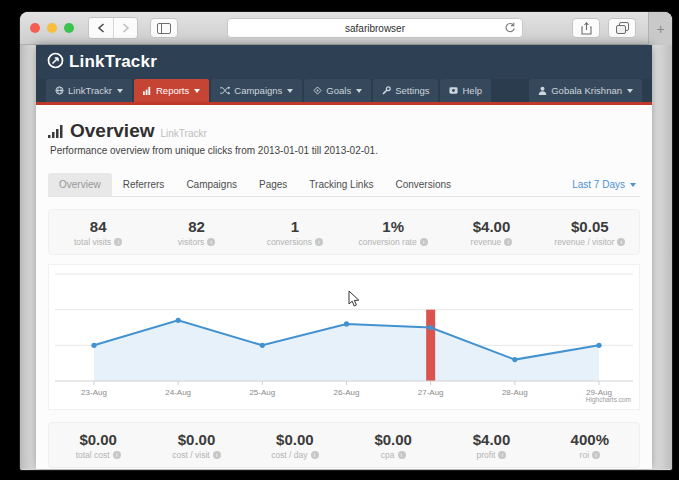  I want to click on close-window-button, so click(35, 28).